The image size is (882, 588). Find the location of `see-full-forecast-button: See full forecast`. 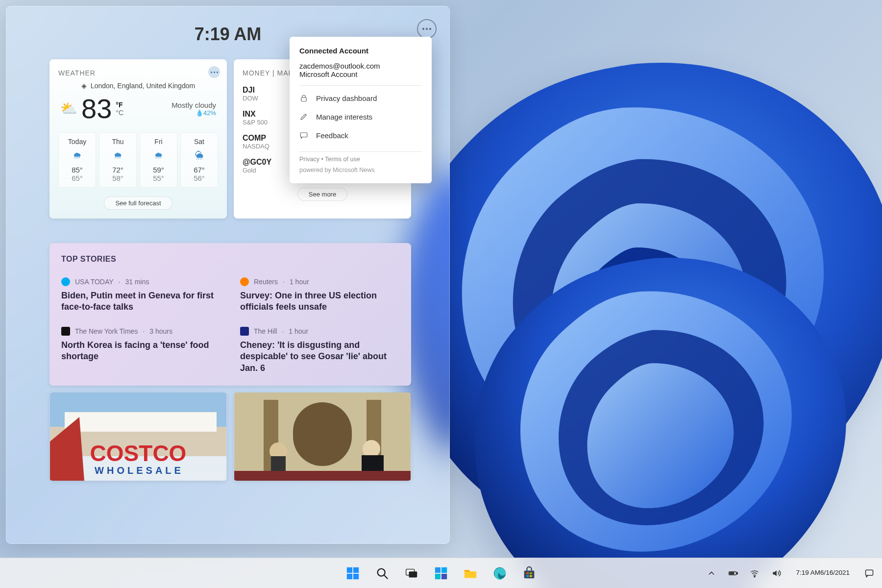

see-full-forecast-button: See full forecast is located at coordinates (138, 203).